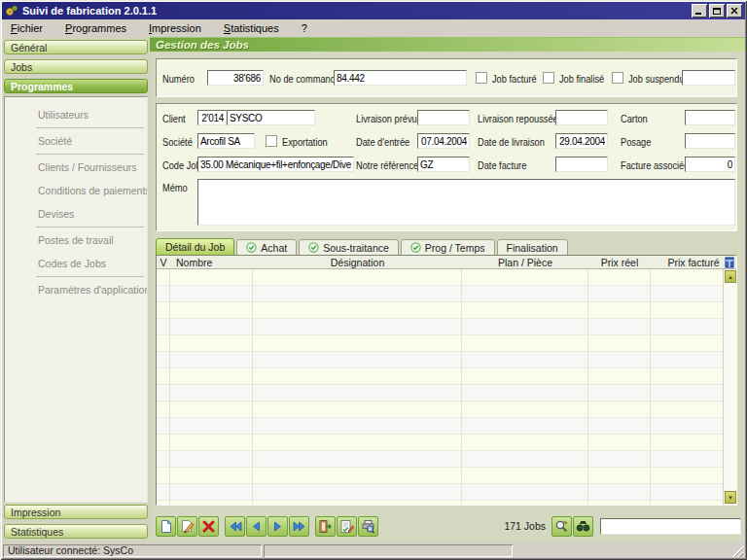  Describe the element at coordinates (300, 527) in the screenshot. I see `last-record-button` at that location.